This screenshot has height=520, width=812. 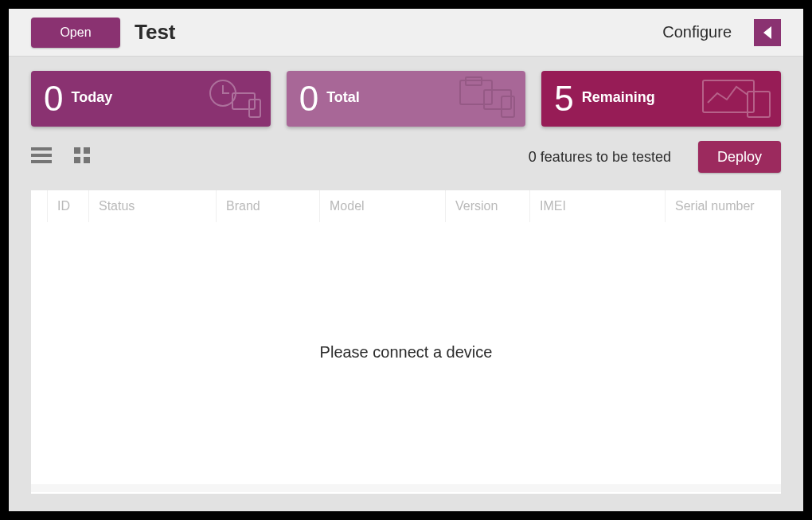 What do you see at coordinates (406, 33) in the screenshot?
I see `header-bar: Open Test Configure` at bounding box center [406, 33].